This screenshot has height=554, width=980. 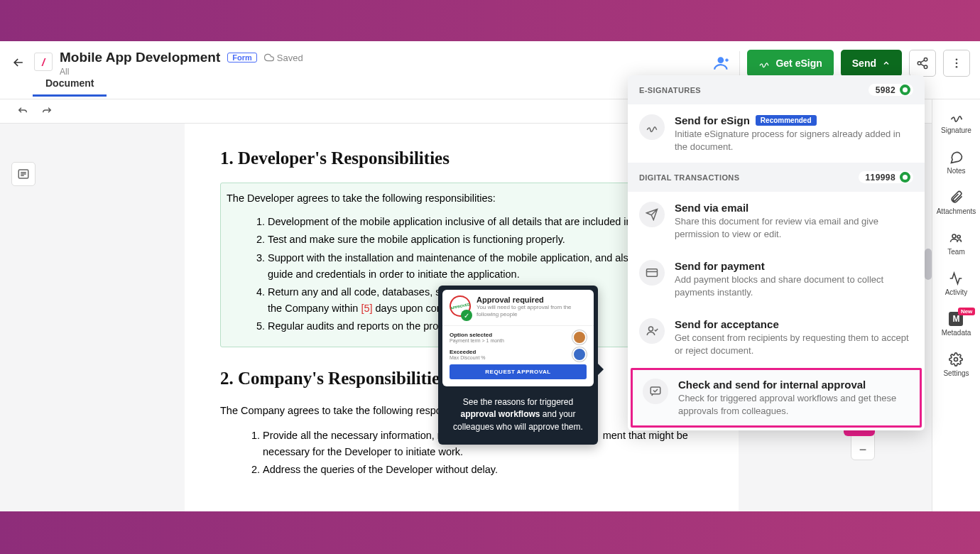 What do you see at coordinates (957, 63) in the screenshot?
I see `more-button` at bounding box center [957, 63].